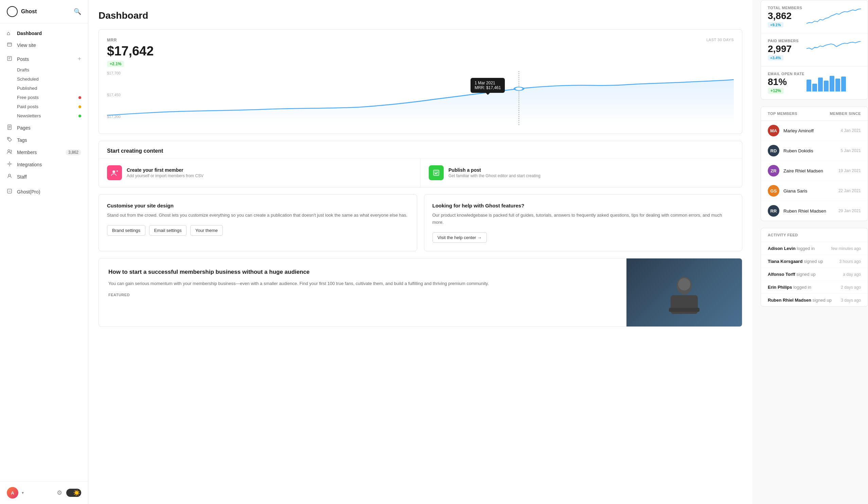 This screenshot has width=868, height=504. I want to click on members-list: MA Marley Aminoff 4 Jan 2021 RD Ruben Do…, so click(814, 171).